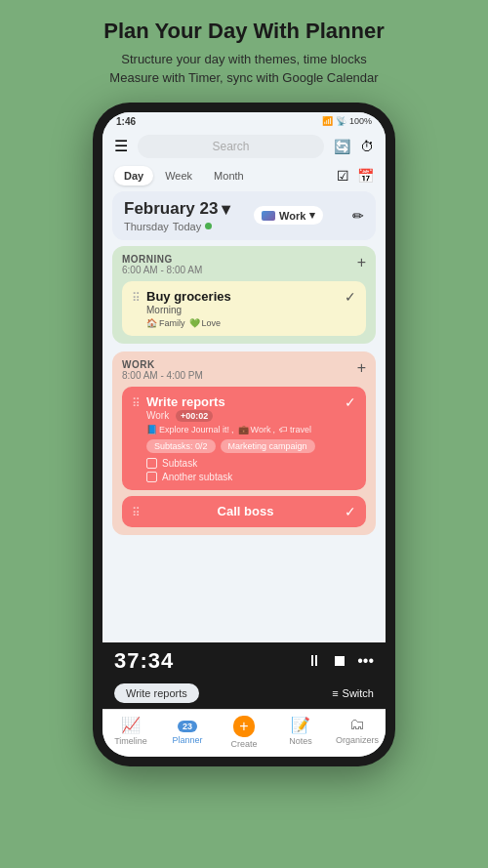  I want to click on chip-subtasks: Subtasks: 0/2, so click(182, 446).